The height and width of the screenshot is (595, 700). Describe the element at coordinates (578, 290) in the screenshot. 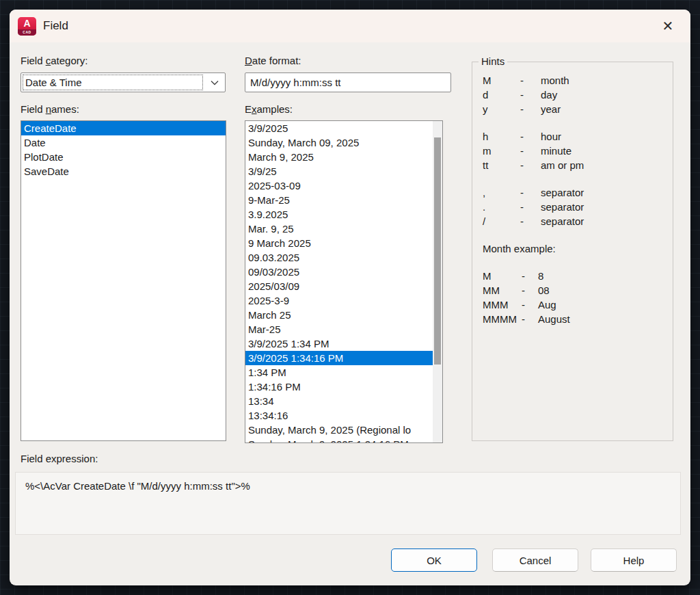

I see `hint-row: MM-08` at that location.